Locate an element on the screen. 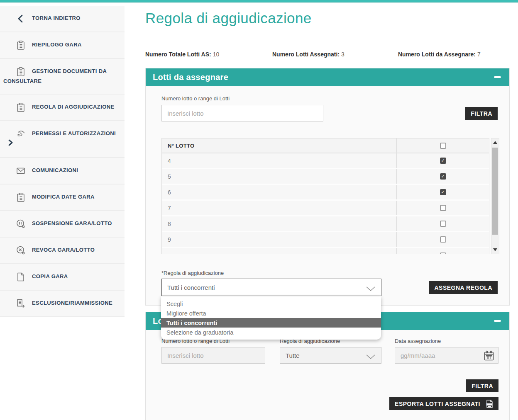 The image size is (518, 420). stat-value: 10 is located at coordinates (216, 54).